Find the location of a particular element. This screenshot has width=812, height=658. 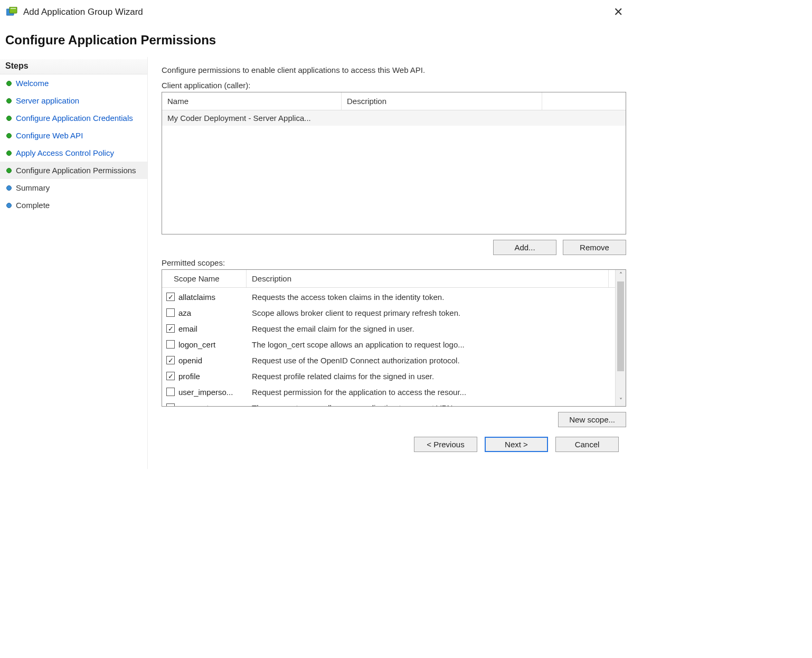

scope-description: Scope allows broker client to request pr… is located at coordinates (428, 313).